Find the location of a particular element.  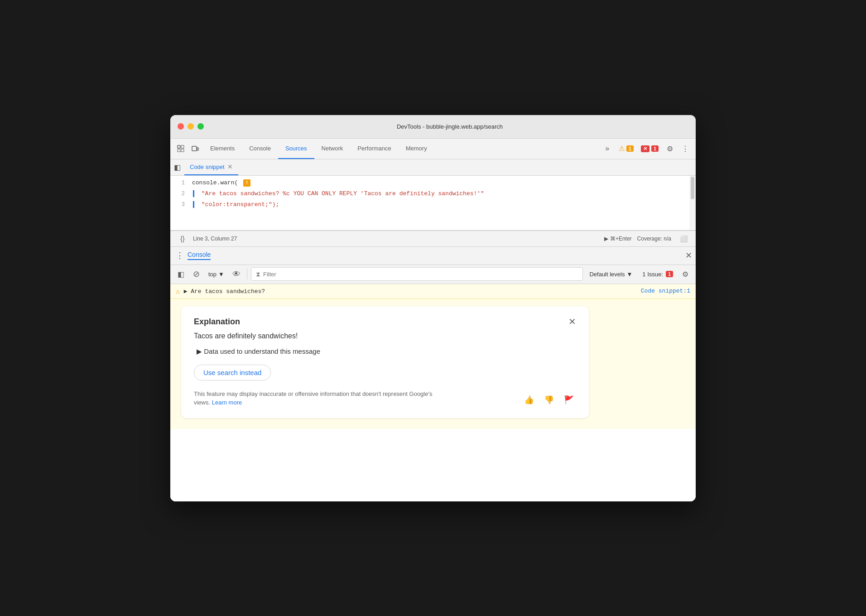

devtools-more-icon: ⋮ is located at coordinates (685, 149).